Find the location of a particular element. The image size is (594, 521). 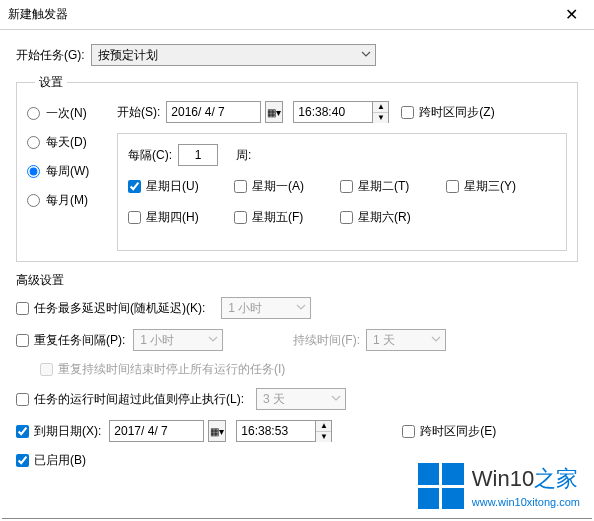

watermark-url: www.win10xitong.com is located at coordinates (526, 502).